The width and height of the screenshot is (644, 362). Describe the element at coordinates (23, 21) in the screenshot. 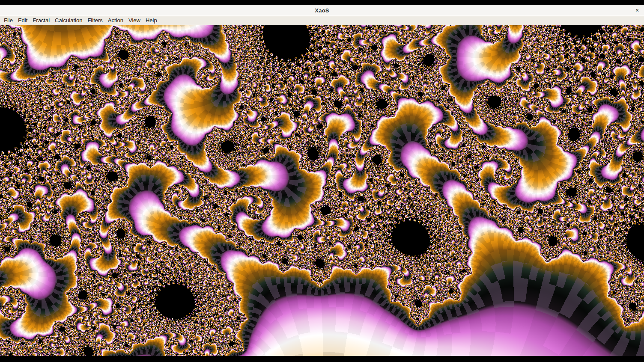

I see `menu-edit: Edit` at that location.